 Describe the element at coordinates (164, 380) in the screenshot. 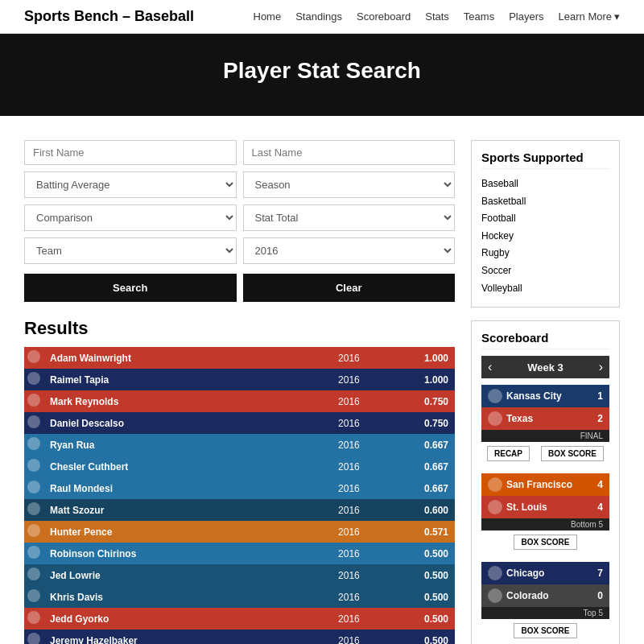

I see `player-name: Raimel Tapia` at that location.